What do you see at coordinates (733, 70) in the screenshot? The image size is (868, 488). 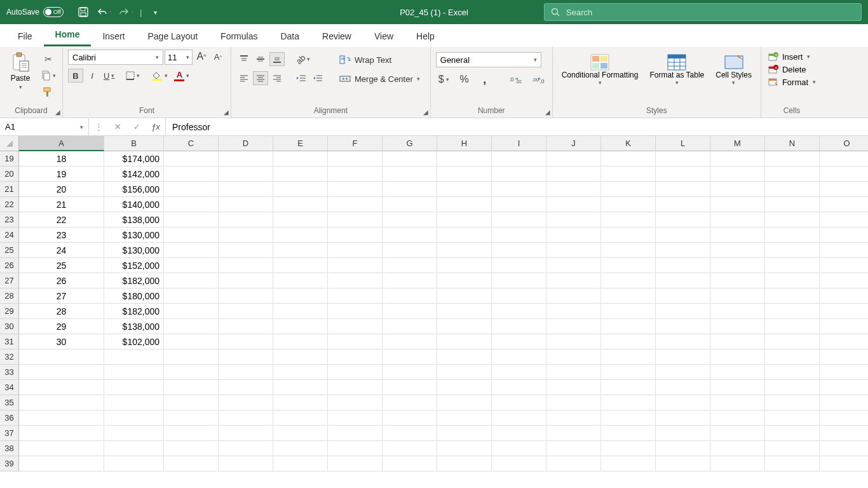 I see `cell-styles-button: Cell Styles▾` at bounding box center [733, 70].